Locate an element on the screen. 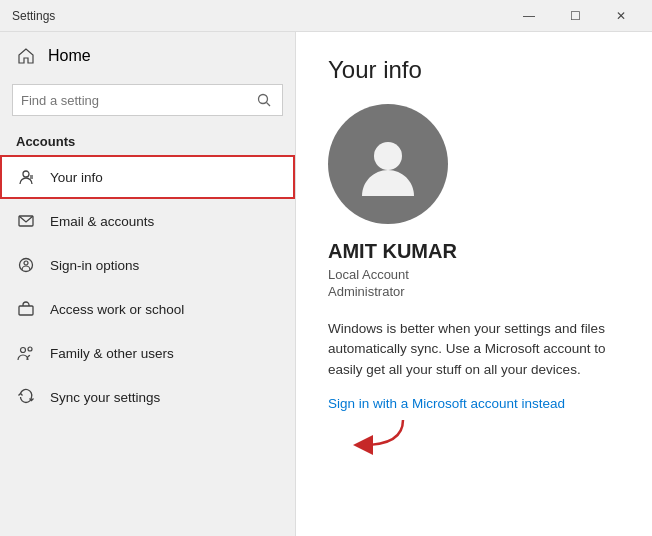  app-title: Settings is located at coordinates (34, 16).